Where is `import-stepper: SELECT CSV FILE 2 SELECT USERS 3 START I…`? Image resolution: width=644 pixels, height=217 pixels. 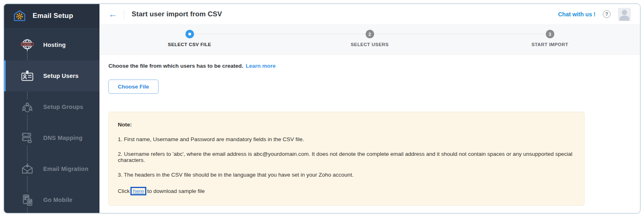
import-stepper: SELECT CSV FILE 2 SELECT USERS 3 START I… is located at coordinates (370, 39).